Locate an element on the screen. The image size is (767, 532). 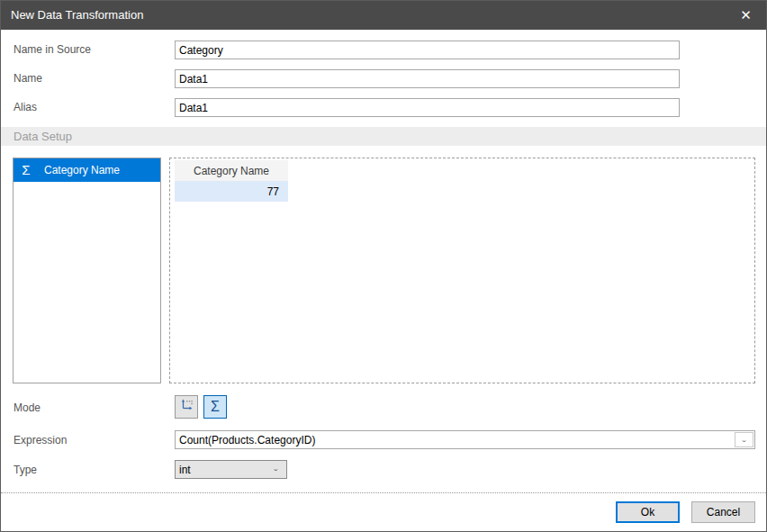
type-value: int is located at coordinates (185, 470).